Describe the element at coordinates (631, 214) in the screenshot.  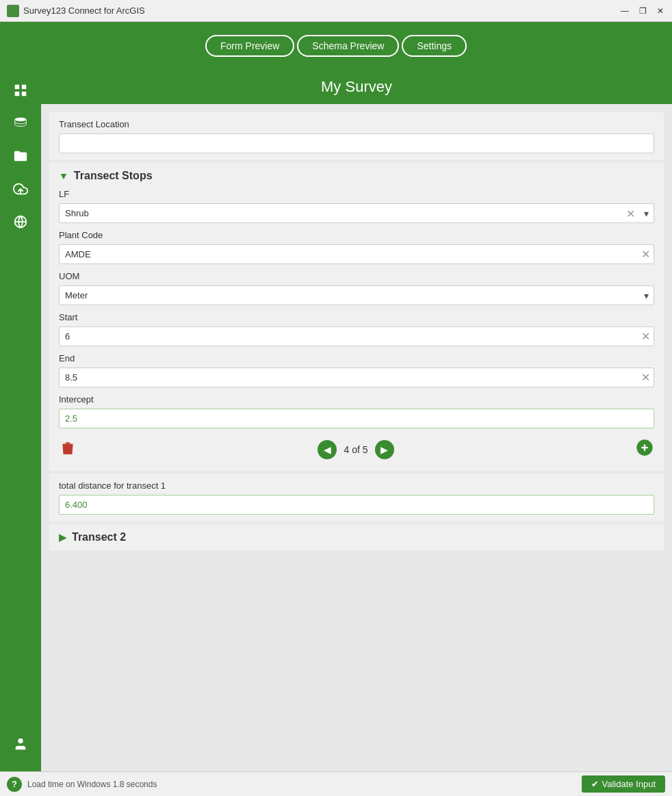
I see `lf-clear-icon: ✕` at that location.